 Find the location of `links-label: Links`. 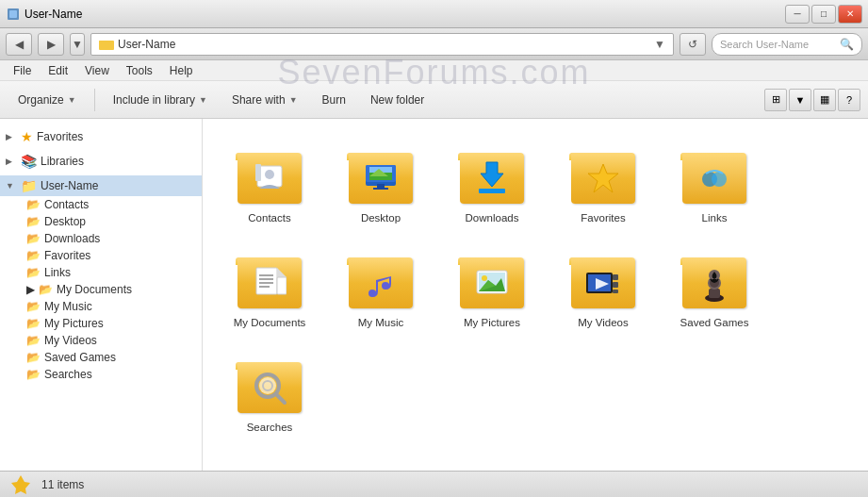

links-label: Links is located at coordinates (714, 219).